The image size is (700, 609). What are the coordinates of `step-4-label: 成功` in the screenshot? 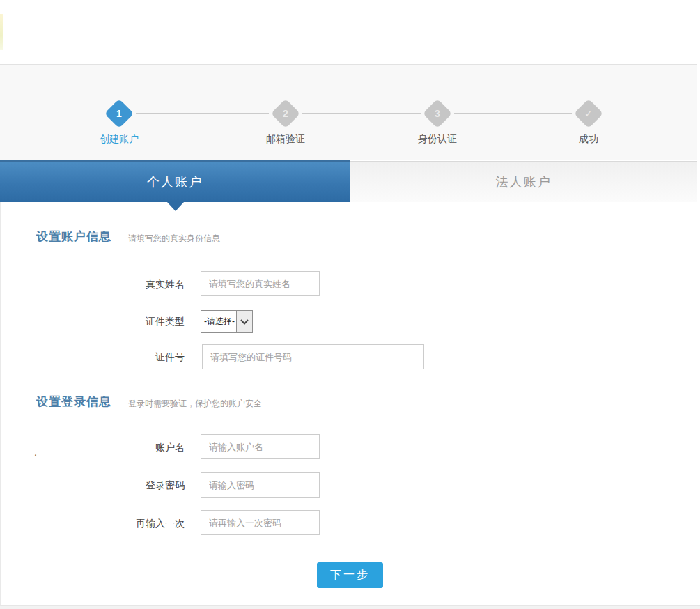 It's located at (589, 139).